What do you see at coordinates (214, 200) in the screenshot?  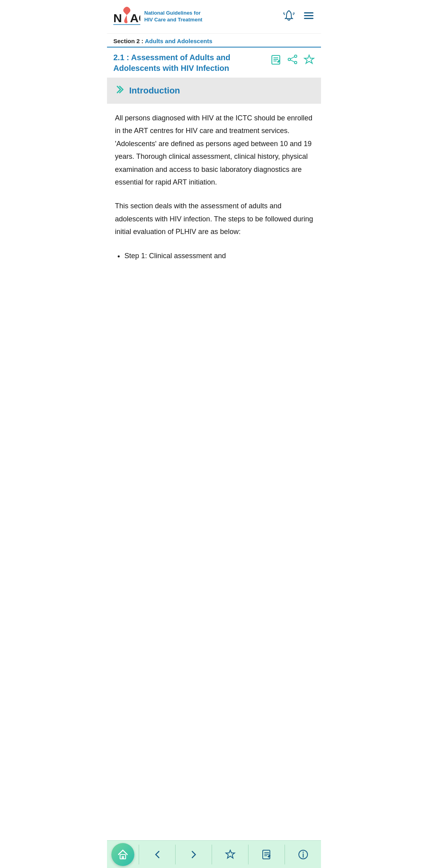 I see `content-area: All persons diagnosed with HIV at the IC…` at bounding box center [214, 200].